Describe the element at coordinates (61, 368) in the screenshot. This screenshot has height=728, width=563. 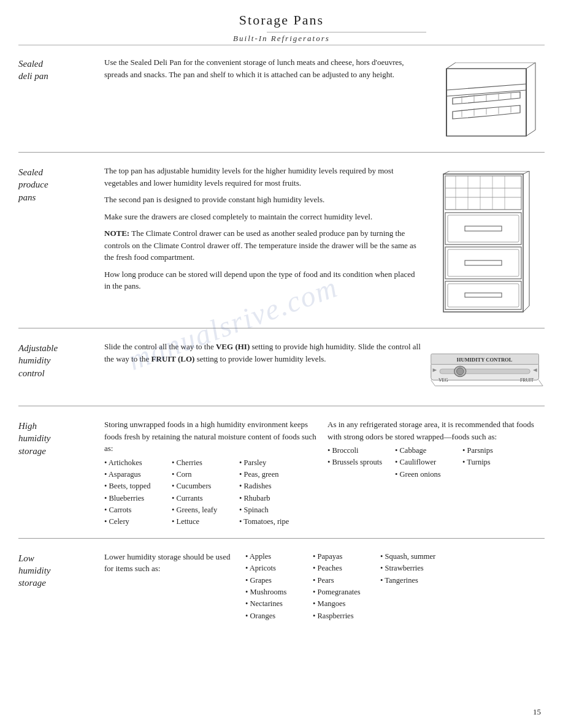
I see `humidity-control-label: Adjustable humidity control` at that location.